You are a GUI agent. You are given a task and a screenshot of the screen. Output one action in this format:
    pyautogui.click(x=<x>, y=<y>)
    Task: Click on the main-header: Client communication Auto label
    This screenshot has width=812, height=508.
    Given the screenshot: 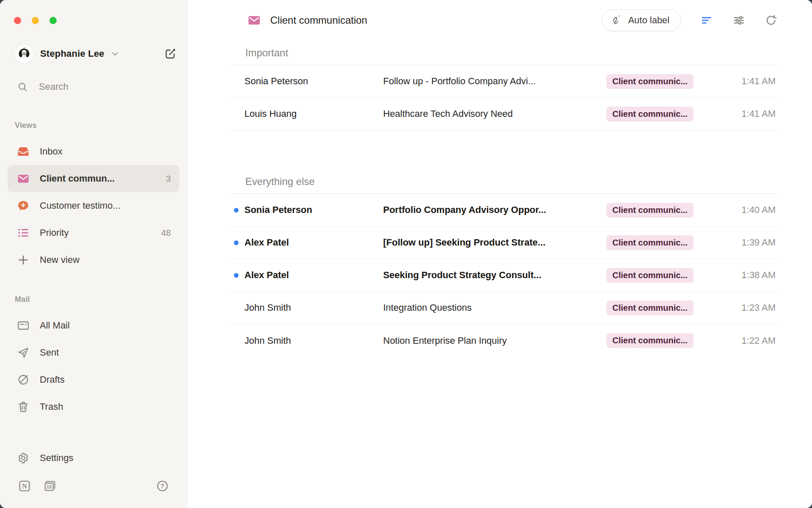 What is the action you would take?
    pyautogui.click(x=500, y=20)
    